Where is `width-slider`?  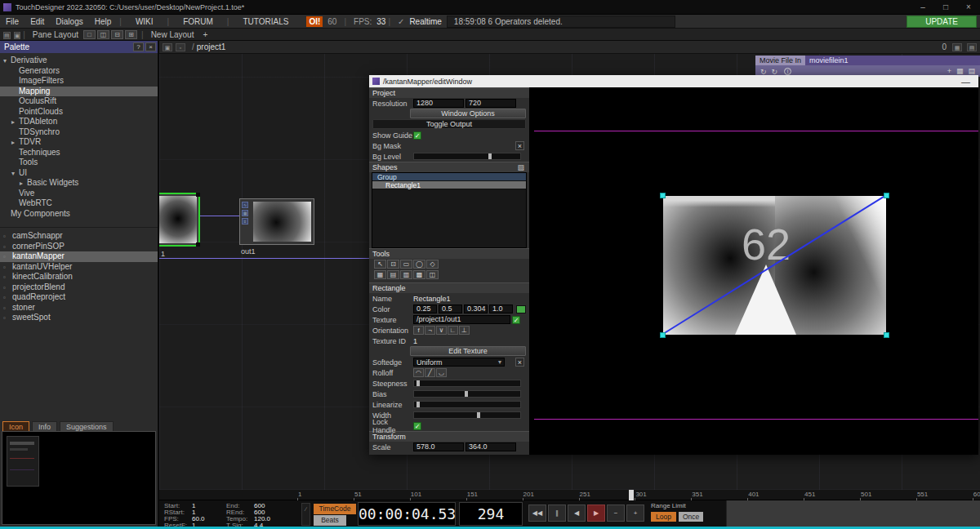 width-slider is located at coordinates (467, 415).